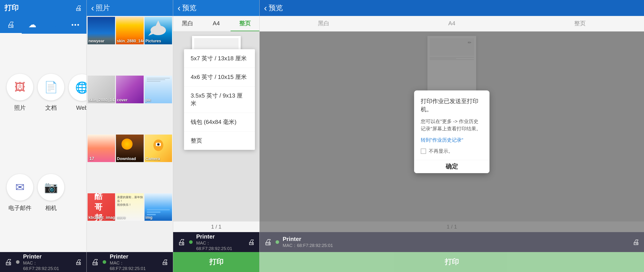 The height and width of the screenshot is (272, 644). What do you see at coordinates (103, 8) in the screenshot?
I see `panel2-back-label: 照片` at bounding box center [103, 8].